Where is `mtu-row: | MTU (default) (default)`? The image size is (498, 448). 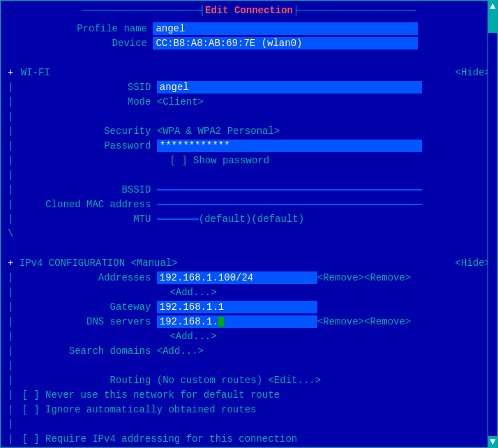
mtu-row: | MTU (default) (default) is located at coordinates (249, 219).